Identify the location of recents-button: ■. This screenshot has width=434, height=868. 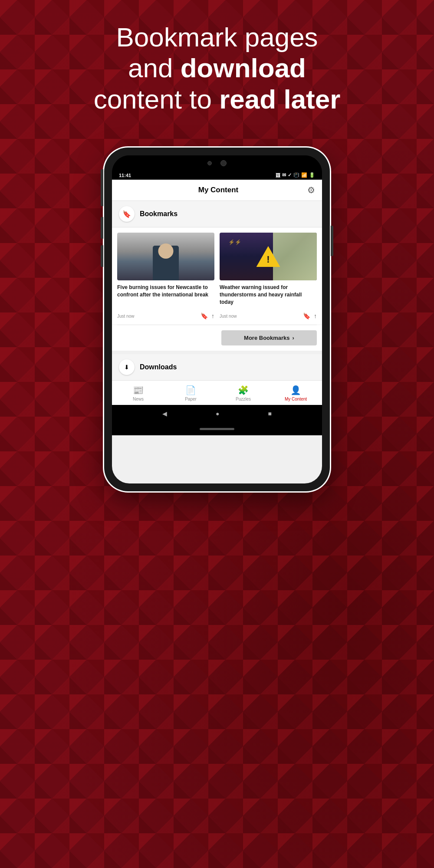
(270, 414).